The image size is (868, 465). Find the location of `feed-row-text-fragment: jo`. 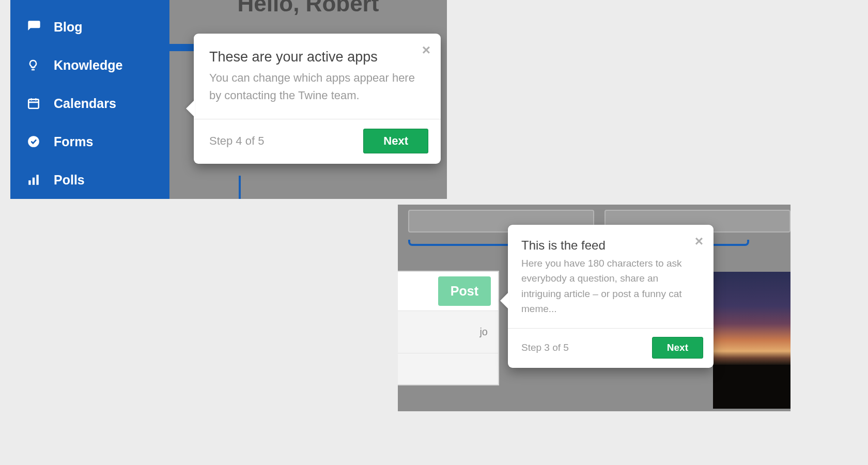

feed-row-text-fragment: jo is located at coordinates (484, 332).